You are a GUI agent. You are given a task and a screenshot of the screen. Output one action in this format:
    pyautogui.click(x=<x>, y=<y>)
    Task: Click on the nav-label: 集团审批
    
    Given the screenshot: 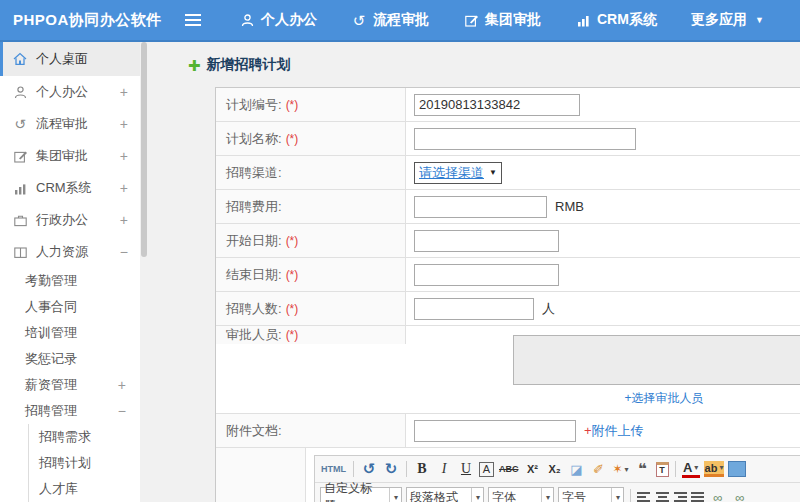 What is the action you would take?
    pyautogui.click(x=513, y=20)
    